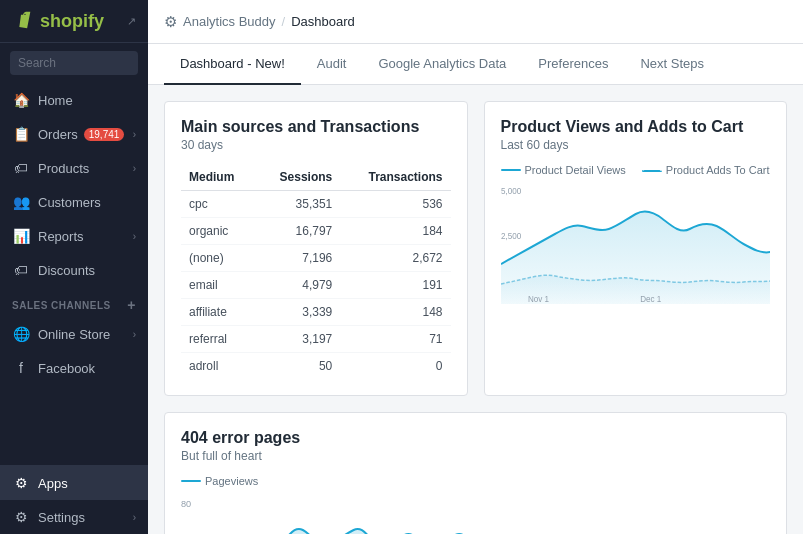 This screenshot has height=534, width=803. What do you see at coordinates (442, 64) in the screenshot?
I see `tab-google-analytics: Google Analytics Data` at bounding box center [442, 64].